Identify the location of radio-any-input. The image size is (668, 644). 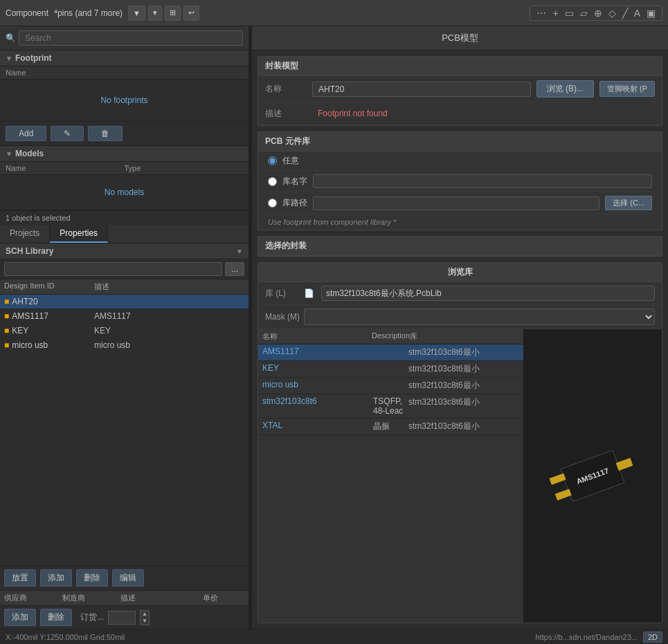
(273, 160).